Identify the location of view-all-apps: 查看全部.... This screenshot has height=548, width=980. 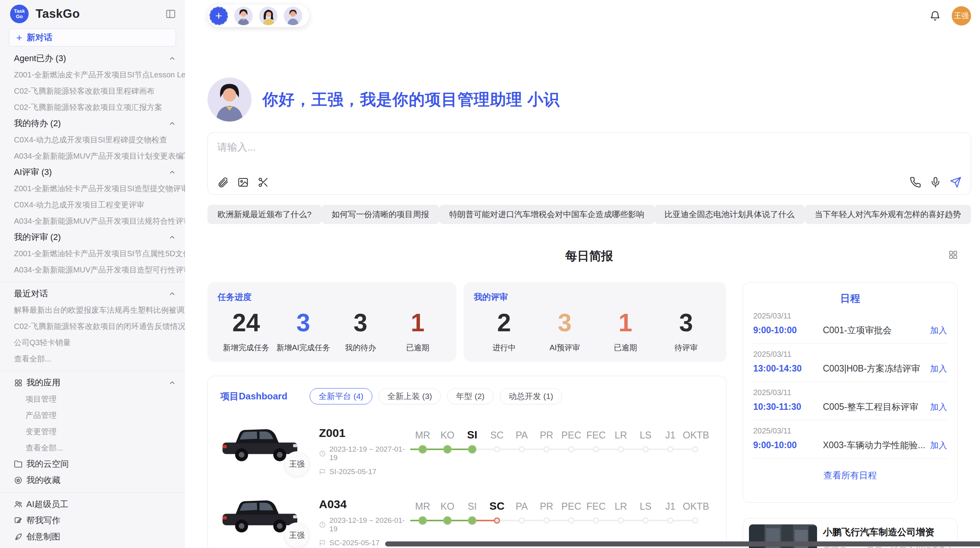
(93, 448).